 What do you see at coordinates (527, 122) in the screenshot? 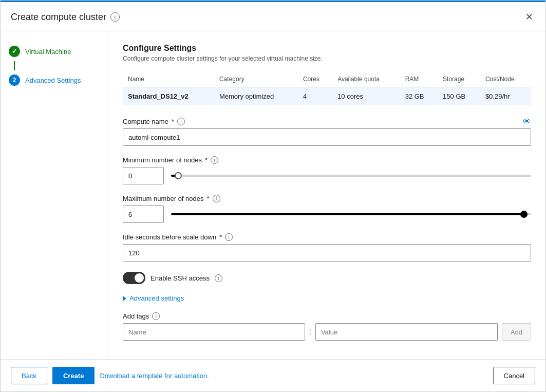
I see `eye-icon: 👁` at bounding box center [527, 122].